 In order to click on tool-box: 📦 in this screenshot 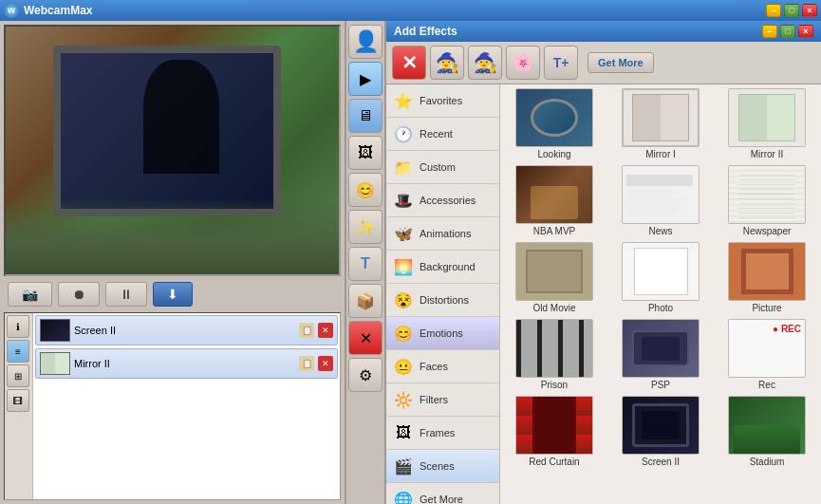, I will do `click(365, 301)`.